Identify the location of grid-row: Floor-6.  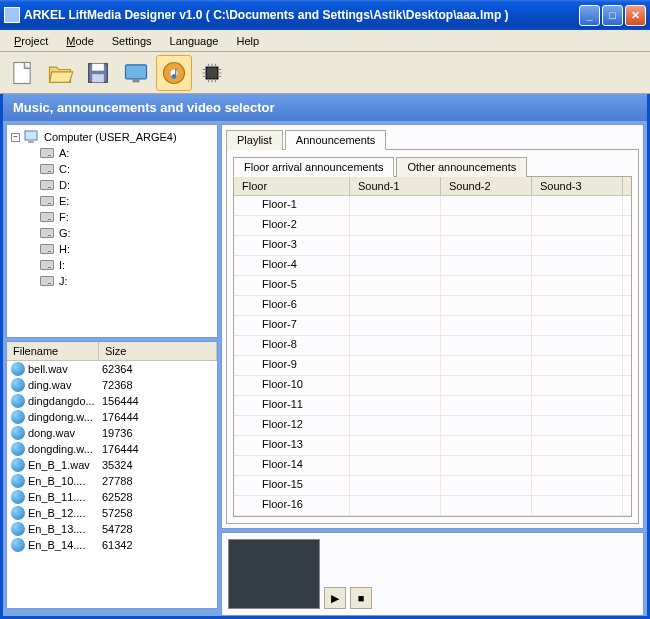
(432, 306).